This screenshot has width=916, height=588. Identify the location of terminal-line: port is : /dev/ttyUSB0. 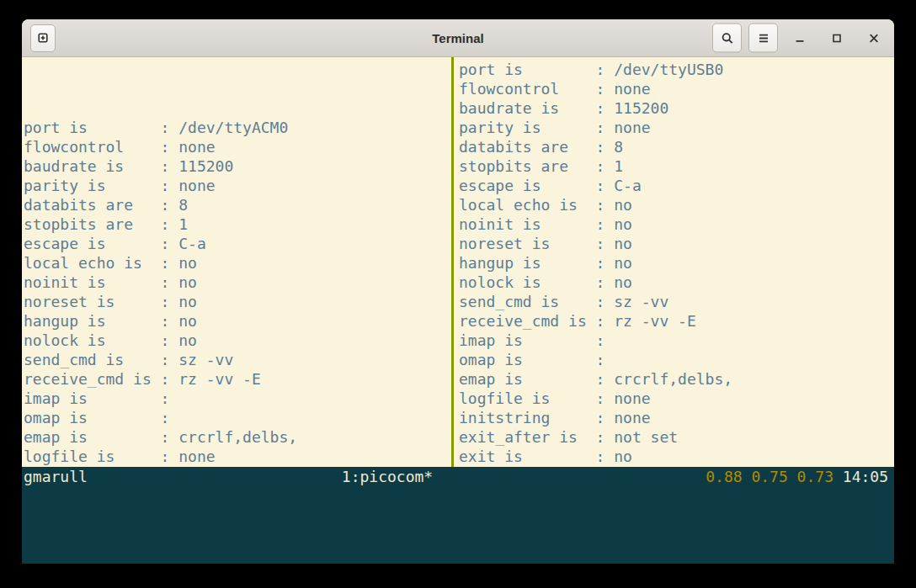
(677, 69).